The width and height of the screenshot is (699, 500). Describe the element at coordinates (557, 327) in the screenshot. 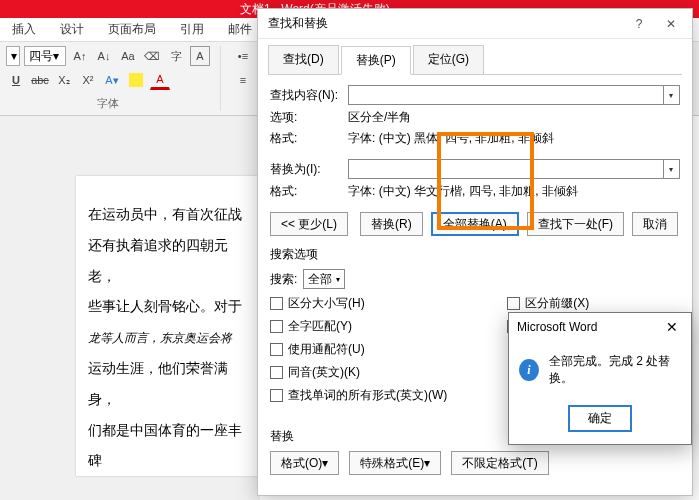

I see `msgbox-title: Microsoft Word` at that location.